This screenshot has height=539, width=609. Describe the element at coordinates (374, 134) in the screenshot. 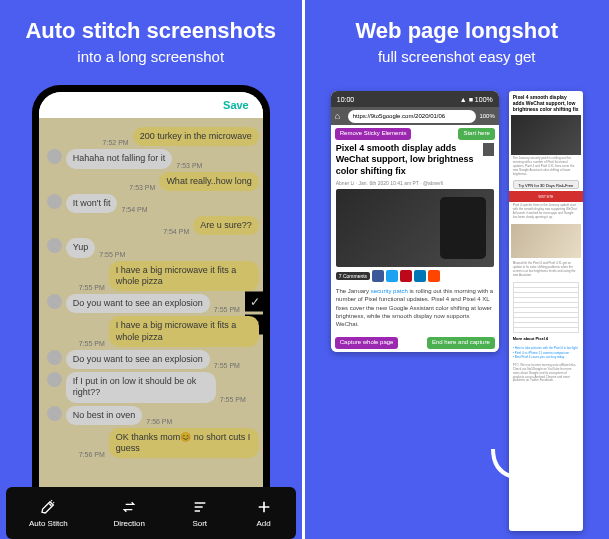

I see `remove-sticky-button: Remove Sticky Elements` at that location.